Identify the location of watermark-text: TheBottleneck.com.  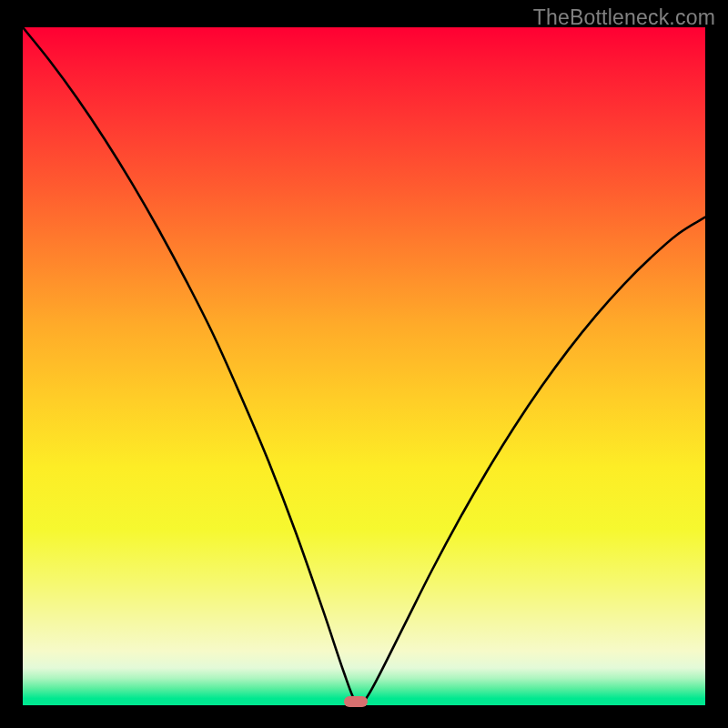
(624, 18).